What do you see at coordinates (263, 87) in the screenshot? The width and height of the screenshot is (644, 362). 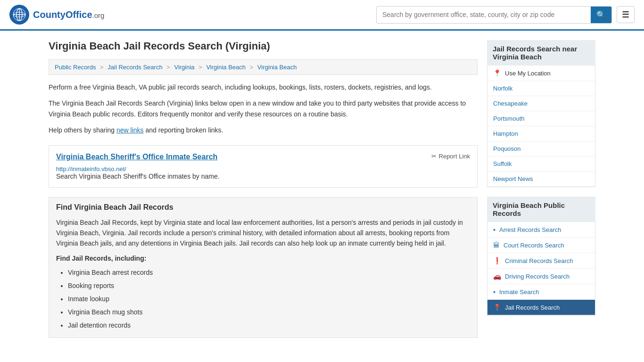 I see `intro-paragraph-1: Perform a free Virginia Beach, VA public…` at bounding box center [263, 87].